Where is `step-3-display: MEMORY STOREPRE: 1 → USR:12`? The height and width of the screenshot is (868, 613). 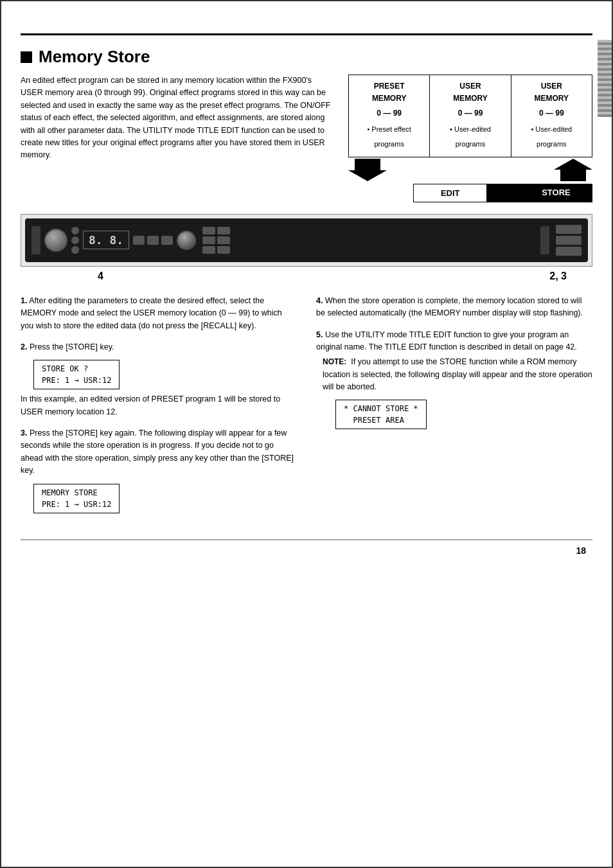
step-3-display: MEMORY STOREPRE: 1 → USR:12 is located at coordinates (76, 499).